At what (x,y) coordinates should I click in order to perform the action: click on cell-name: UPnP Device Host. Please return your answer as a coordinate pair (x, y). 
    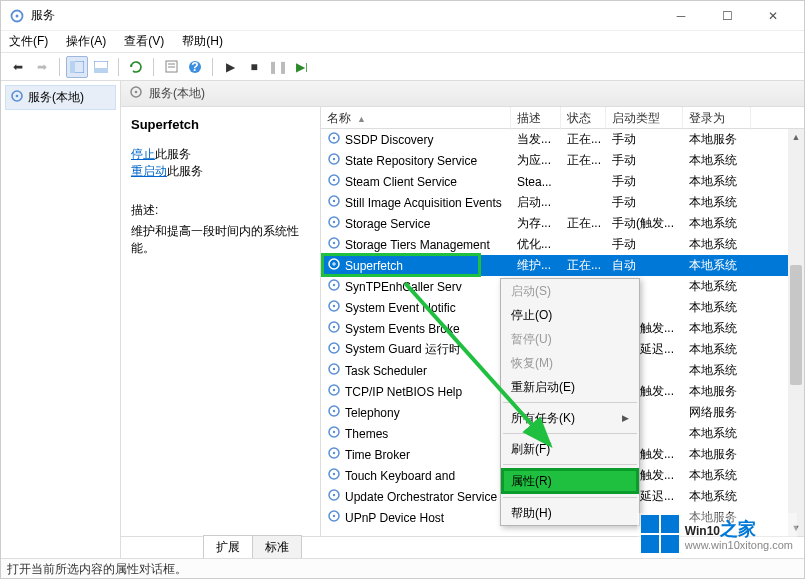
    Looking at the image, I should click on (394, 518).